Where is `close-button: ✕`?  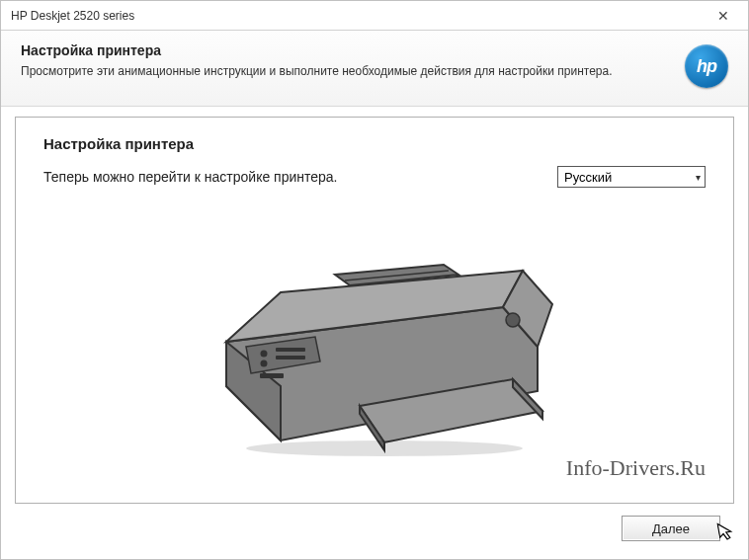
close-button: ✕ is located at coordinates (723, 16).